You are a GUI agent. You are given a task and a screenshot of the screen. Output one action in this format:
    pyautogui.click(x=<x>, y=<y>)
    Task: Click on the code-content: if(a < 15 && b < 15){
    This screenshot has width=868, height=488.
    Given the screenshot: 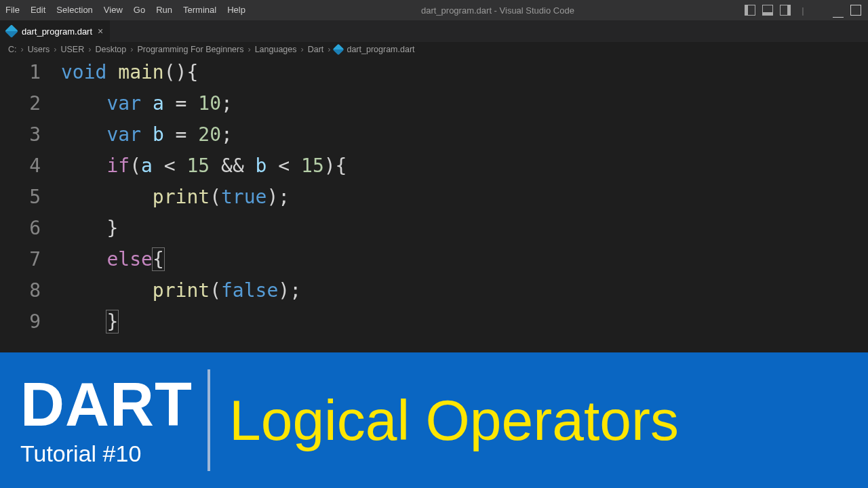 What is the action you would take?
    pyautogui.click(x=203, y=166)
    